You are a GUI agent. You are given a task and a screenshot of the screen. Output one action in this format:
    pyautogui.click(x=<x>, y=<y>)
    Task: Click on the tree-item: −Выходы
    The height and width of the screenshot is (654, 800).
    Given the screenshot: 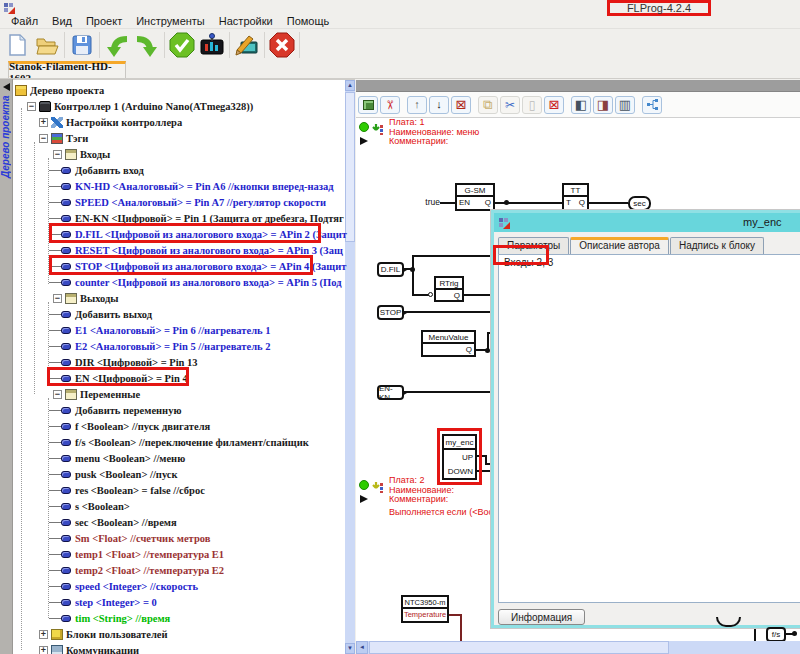 What is the action you would take?
    pyautogui.click(x=179, y=298)
    